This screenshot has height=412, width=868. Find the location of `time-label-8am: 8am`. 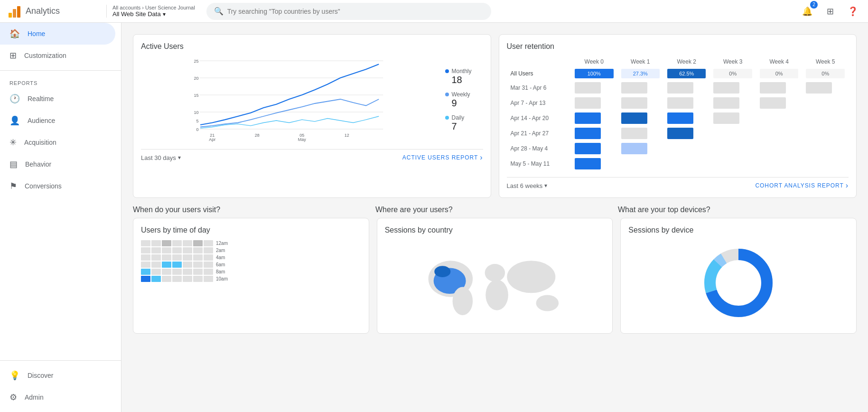

time-label-8am: 8am is located at coordinates (219, 272).